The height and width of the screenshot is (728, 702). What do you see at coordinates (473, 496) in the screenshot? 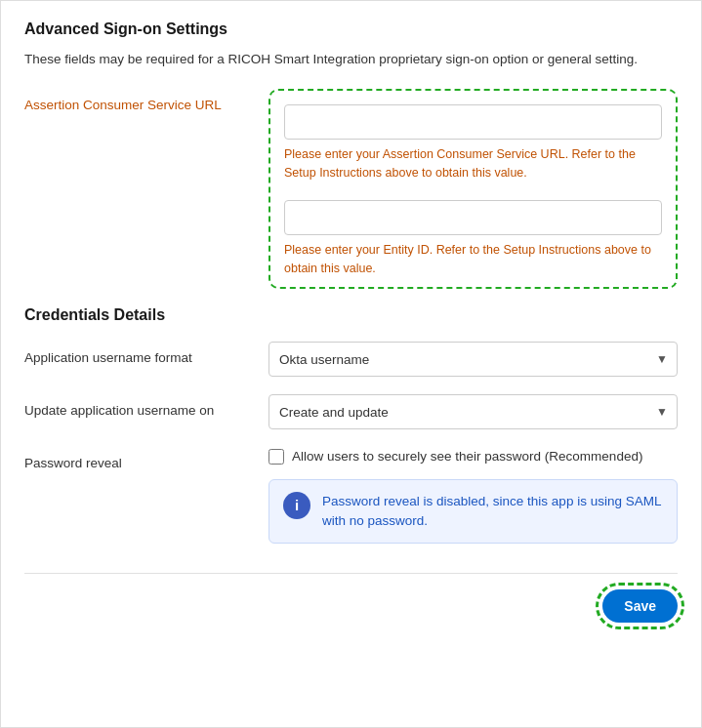
I see `password-reveal-wrapper: Allow users to securely see their passwo…` at bounding box center [473, 496].